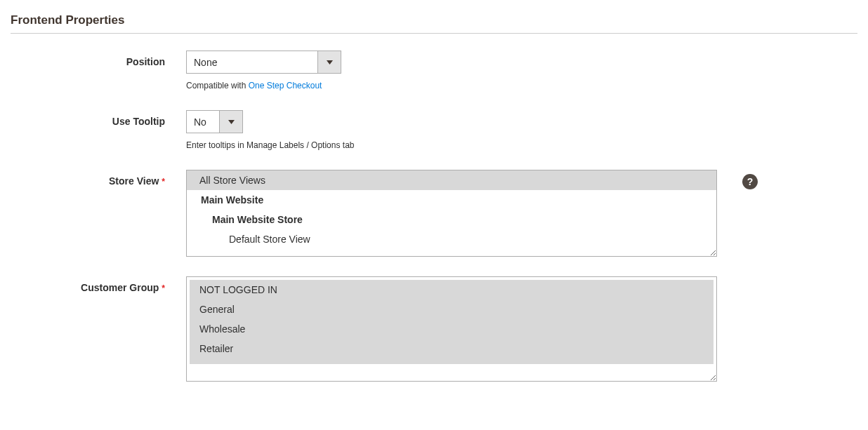 This screenshot has width=868, height=430. What do you see at coordinates (434, 130) in the screenshot?
I see `use-tooltip-field: Use Tooltip No Enter tooltips in Manage …` at bounding box center [434, 130].